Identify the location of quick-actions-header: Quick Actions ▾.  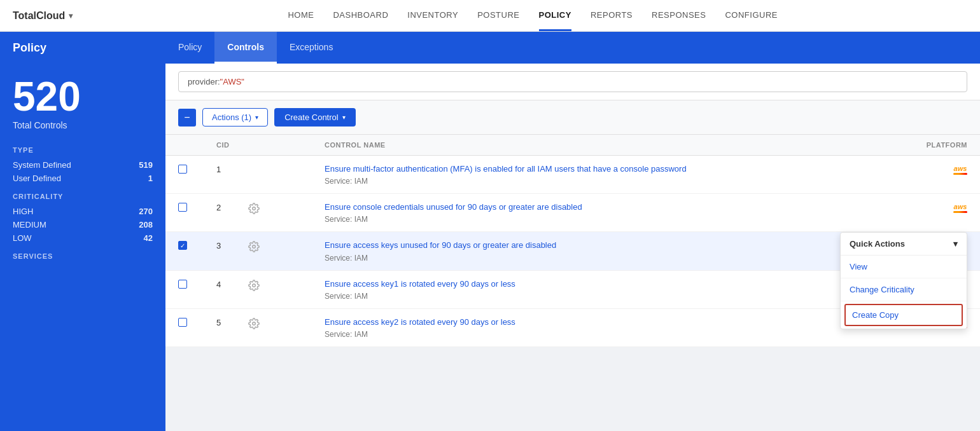
(904, 244).